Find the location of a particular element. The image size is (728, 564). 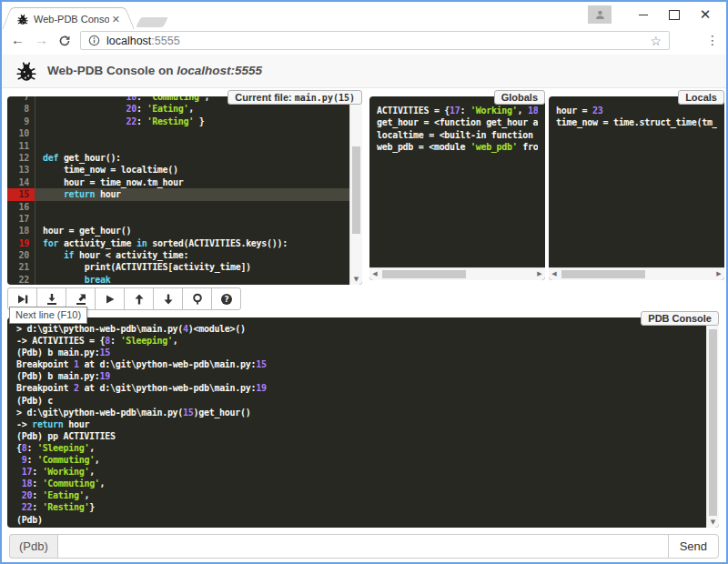

output-line: (Pdb) pp ACTIVITIES is located at coordinates (362, 437).